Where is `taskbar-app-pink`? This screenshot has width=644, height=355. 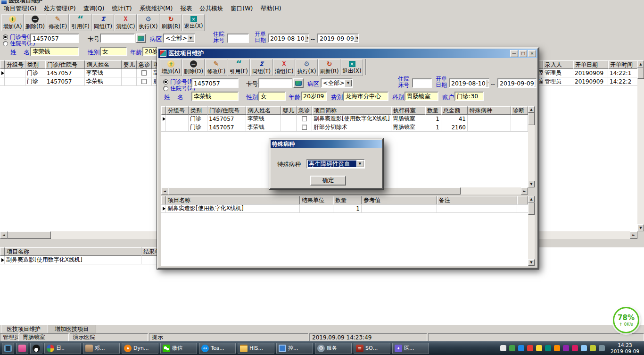 taskbar-app-pink is located at coordinates (22, 348).